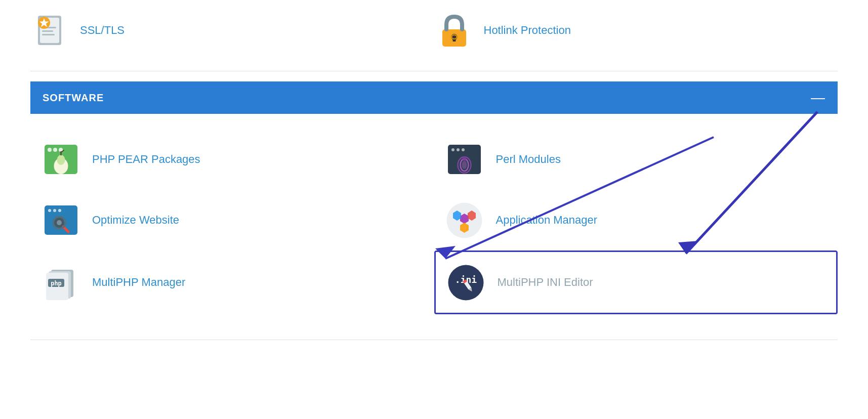  Describe the element at coordinates (51, 30) in the screenshot. I see `ssl-tls-icon` at that location.